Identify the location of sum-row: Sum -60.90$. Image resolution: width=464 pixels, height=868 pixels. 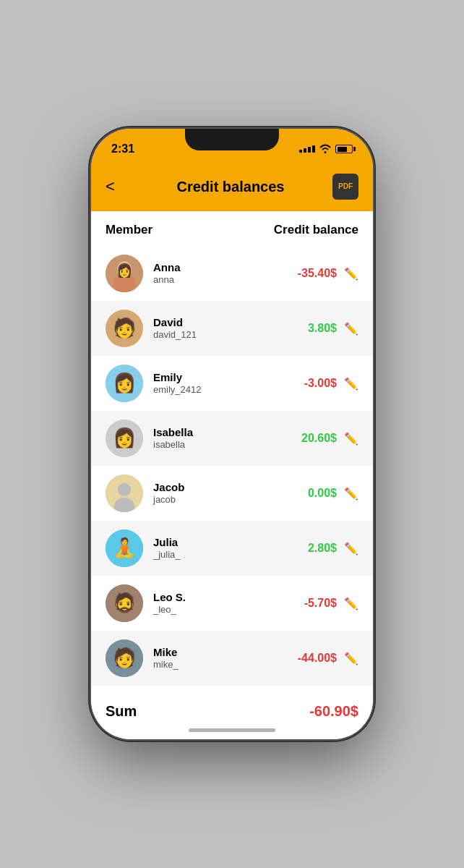
(232, 709).